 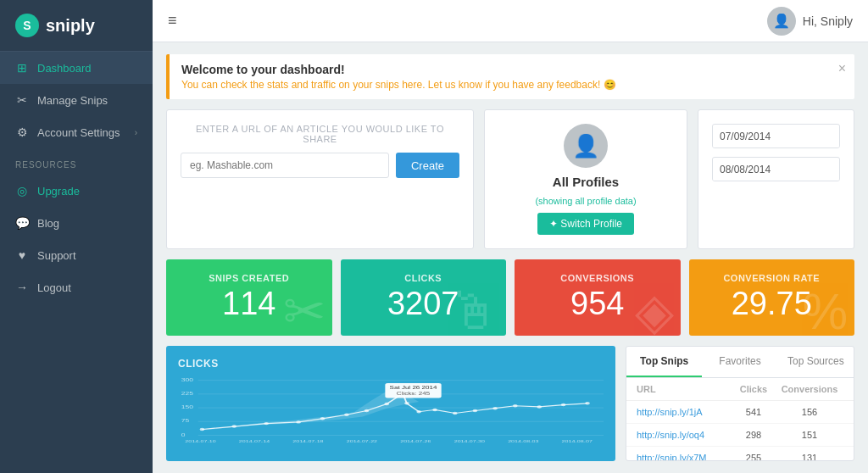 I want to click on logo: S sniply, so click(x=76, y=25).